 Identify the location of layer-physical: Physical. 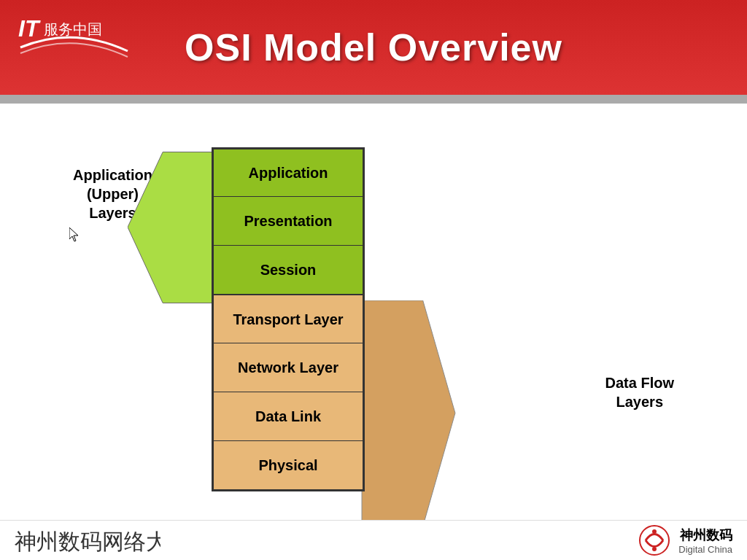
(288, 466).